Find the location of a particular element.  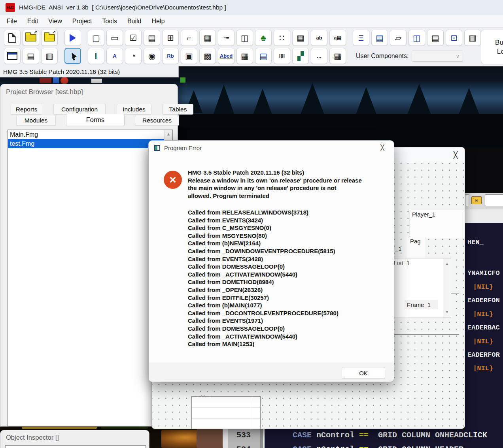

desktop-icon-fragment is located at coordinates (96, 81).